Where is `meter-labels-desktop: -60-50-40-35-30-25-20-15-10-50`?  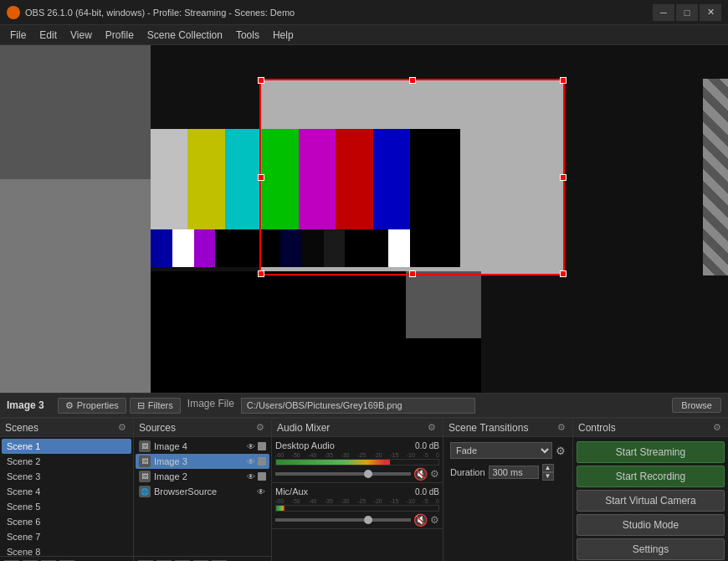
meter-labels-desktop: -60-50-40-35-30-25-20-15-10-50 is located at coordinates (357, 455).